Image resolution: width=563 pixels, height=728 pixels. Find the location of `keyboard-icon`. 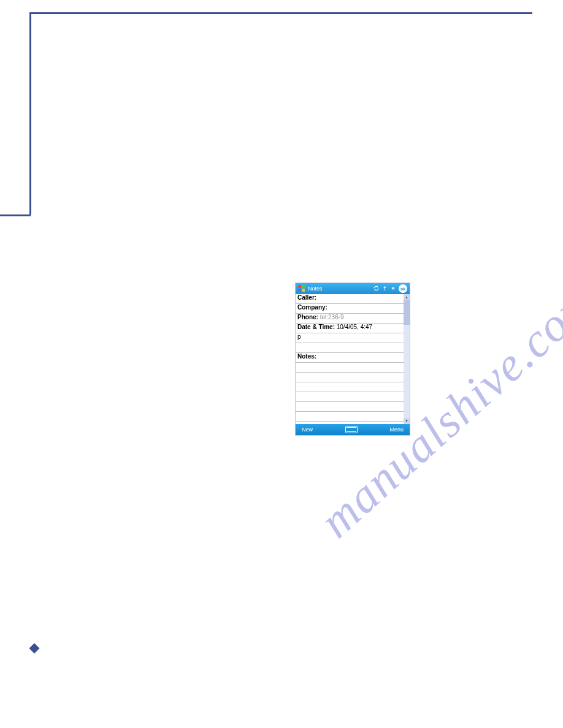

keyboard-icon is located at coordinates (351, 430).